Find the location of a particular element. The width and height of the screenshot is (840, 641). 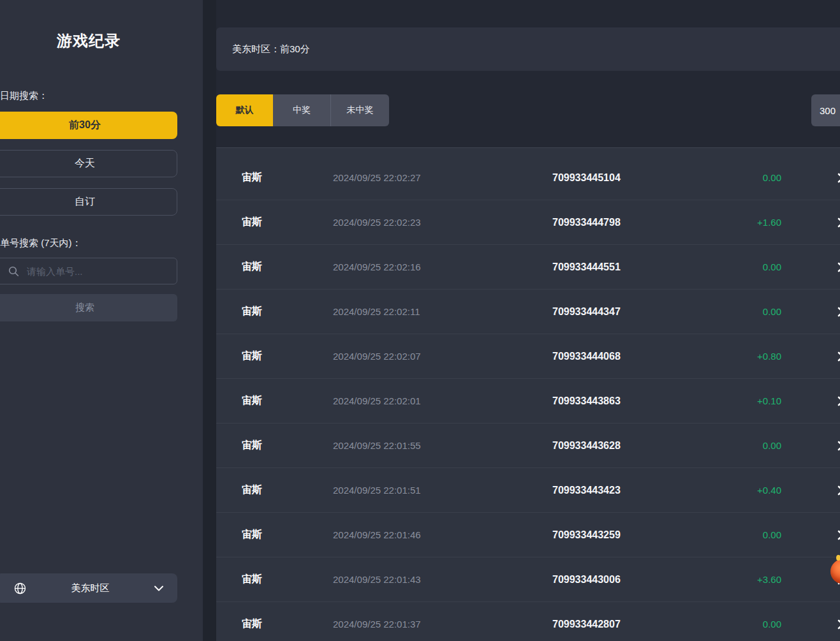

date-range-today-button: 今天 is located at coordinates (89, 163).